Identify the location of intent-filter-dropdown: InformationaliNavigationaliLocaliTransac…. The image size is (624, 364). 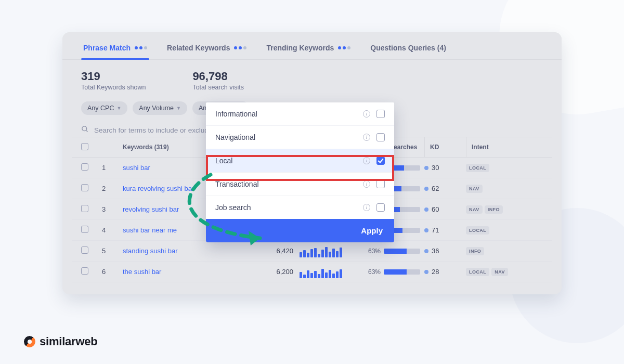
(300, 173).